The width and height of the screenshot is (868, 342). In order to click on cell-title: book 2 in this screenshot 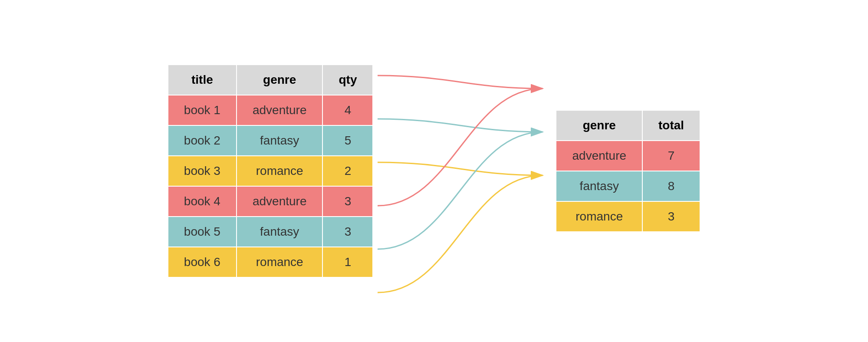, I will do `click(202, 141)`.